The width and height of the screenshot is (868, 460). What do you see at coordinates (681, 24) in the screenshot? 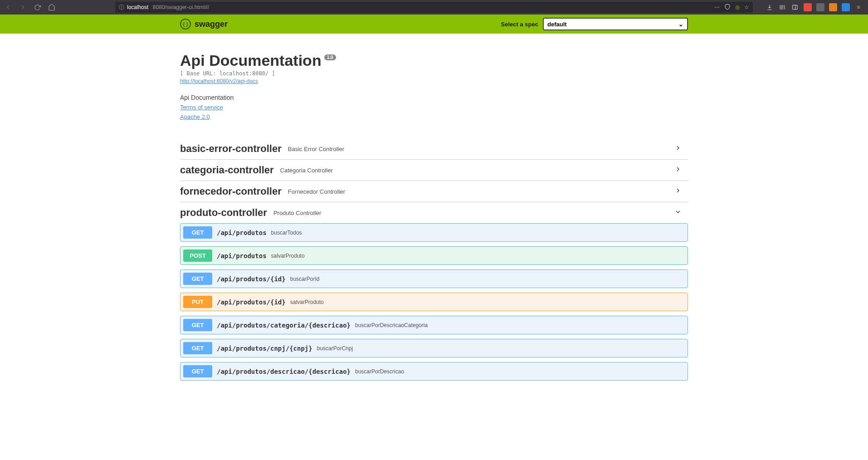
I see `chevron-down-icon: ⌄` at bounding box center [681, 24].